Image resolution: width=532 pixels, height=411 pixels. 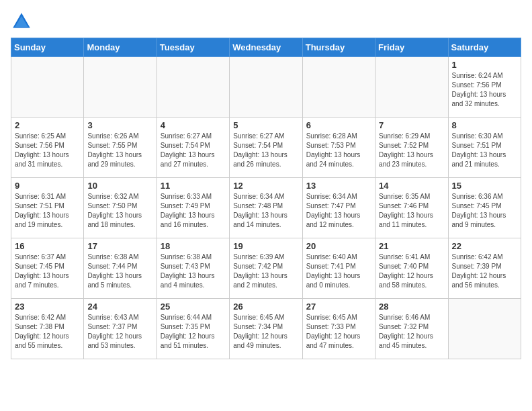 I want to click on calendar-cell: 2Sunrise: 6:25 AMSunset: 7:56 PMDaylight…, so click(x=48, y=148).